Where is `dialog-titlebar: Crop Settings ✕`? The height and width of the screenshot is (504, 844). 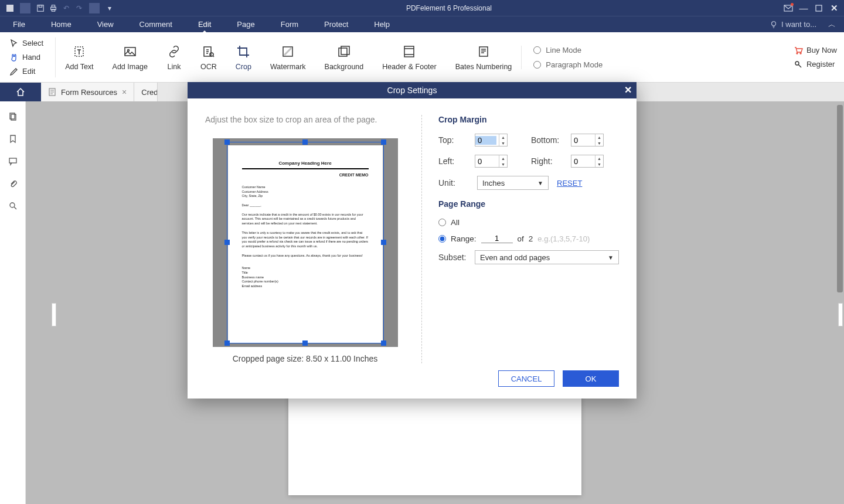
dialog-titlebar: Crop Settings ✕ is located at coordinates (412, 90).